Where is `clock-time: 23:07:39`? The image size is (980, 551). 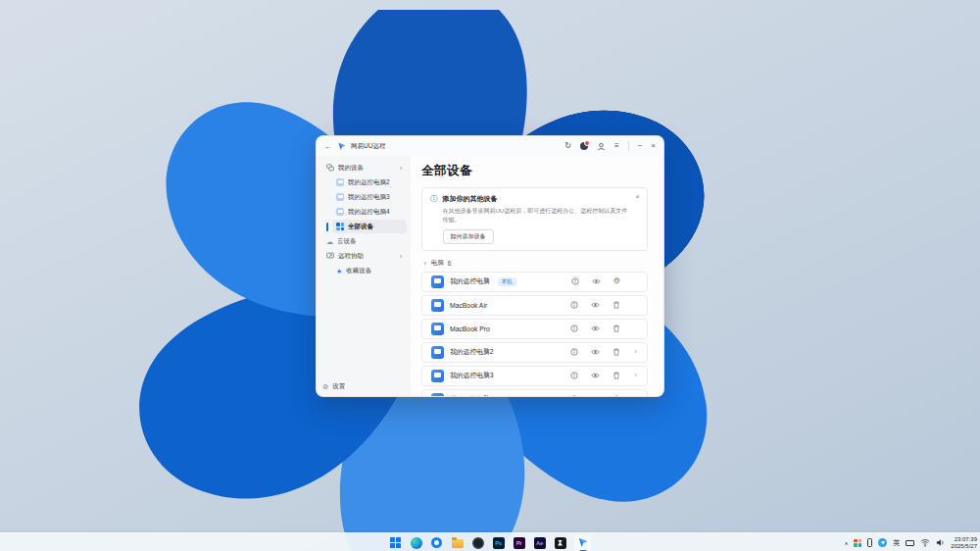
clock-time: 23:07:39 is located at coordinates (964, 539).